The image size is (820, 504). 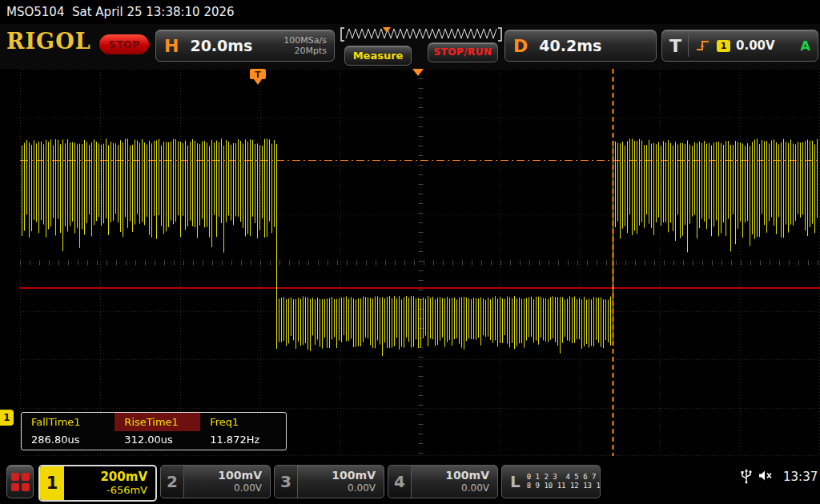 I want to click on t-label: T, so click(x=676, y=46).